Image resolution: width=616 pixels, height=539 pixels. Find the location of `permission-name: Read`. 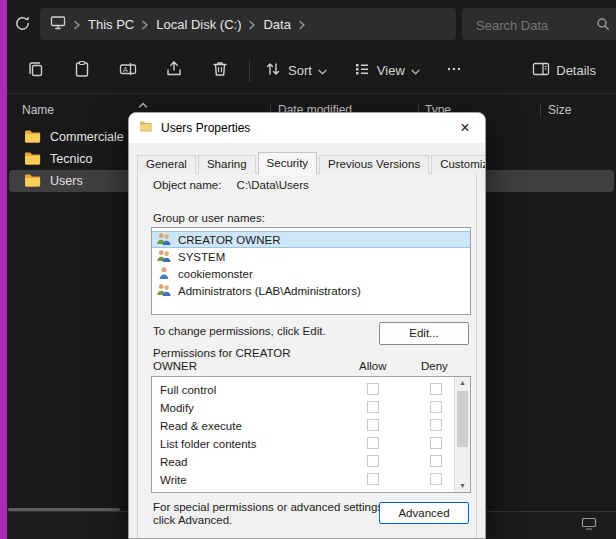

permission-name: Read is located at coordinates (174, 462).